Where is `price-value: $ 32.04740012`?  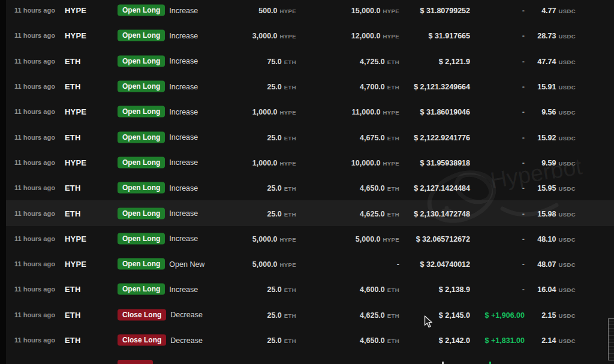 price-value: $ 32.04740012 is located at coordinates (445, 264).